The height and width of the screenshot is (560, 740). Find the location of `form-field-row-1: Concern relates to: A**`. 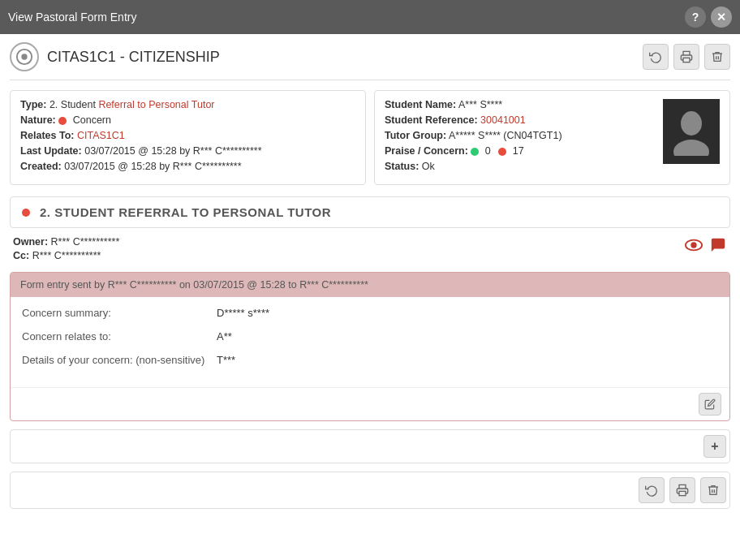

form-field-row-1: Concern relates to: A** is located at coordinates (370, 336).